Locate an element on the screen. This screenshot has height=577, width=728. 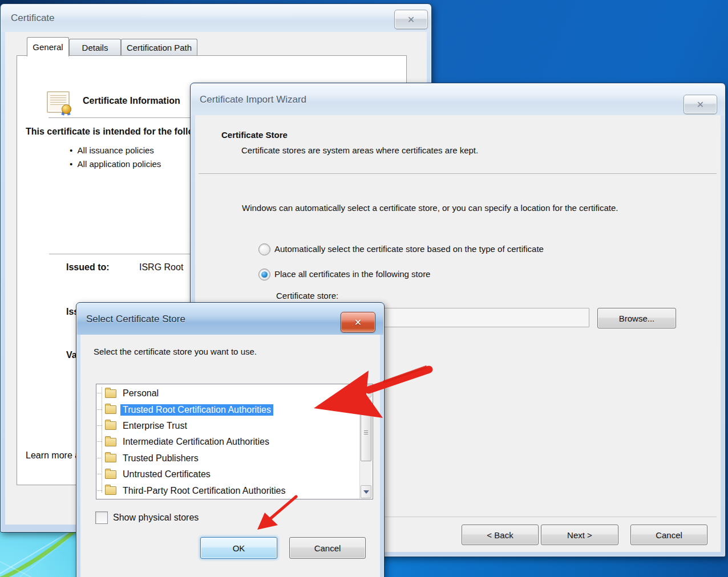
certificate-dialog-title: Certificate is located at coordinates (33, 18).